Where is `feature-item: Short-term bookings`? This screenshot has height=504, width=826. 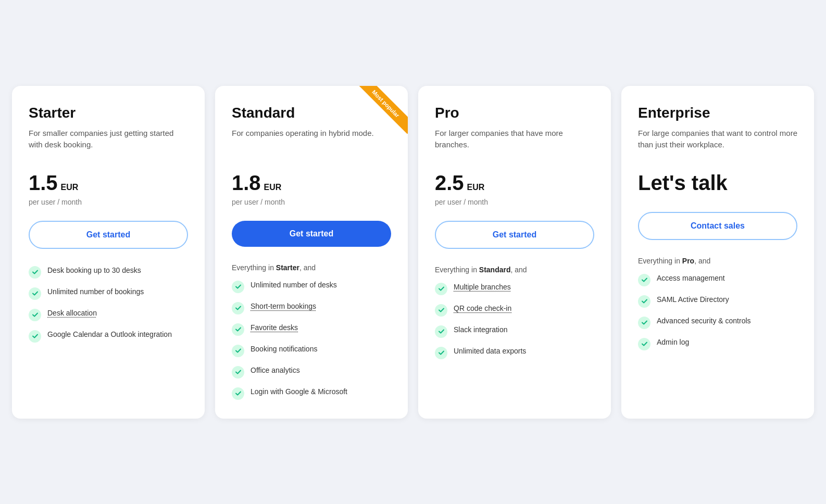
feature-item: Short-term bookings is located at coordinates (311, 308).